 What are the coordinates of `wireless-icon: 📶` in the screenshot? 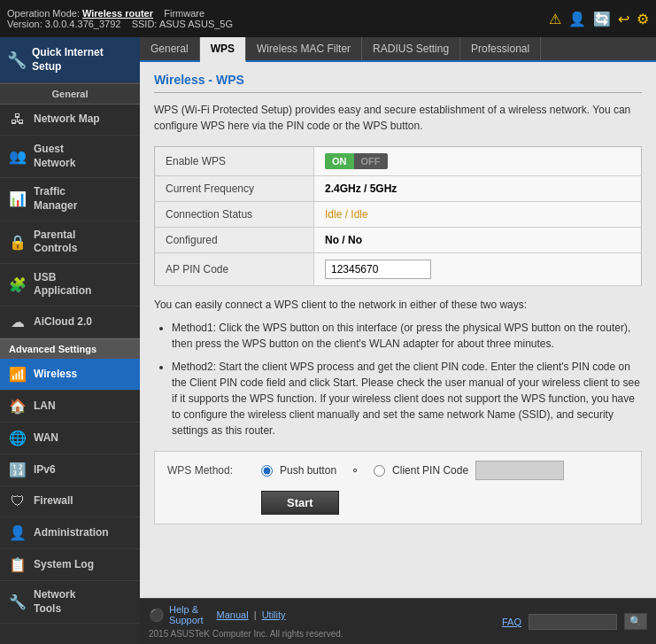 It's located at (18, 374).